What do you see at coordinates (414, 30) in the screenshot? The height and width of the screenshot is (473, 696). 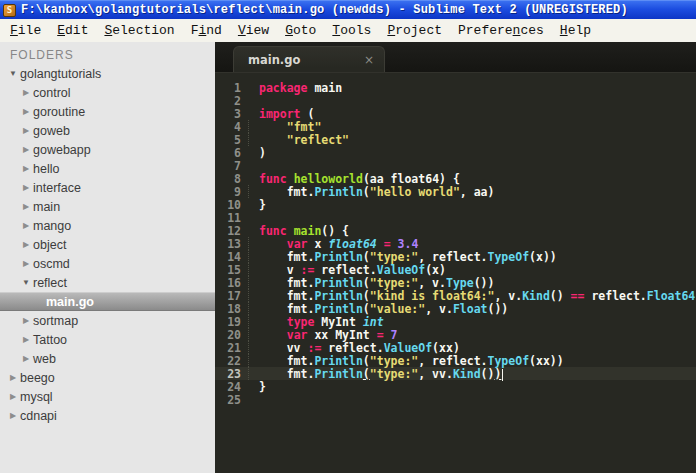 I see `menu-project: Project` at bounding box center [414, 30].